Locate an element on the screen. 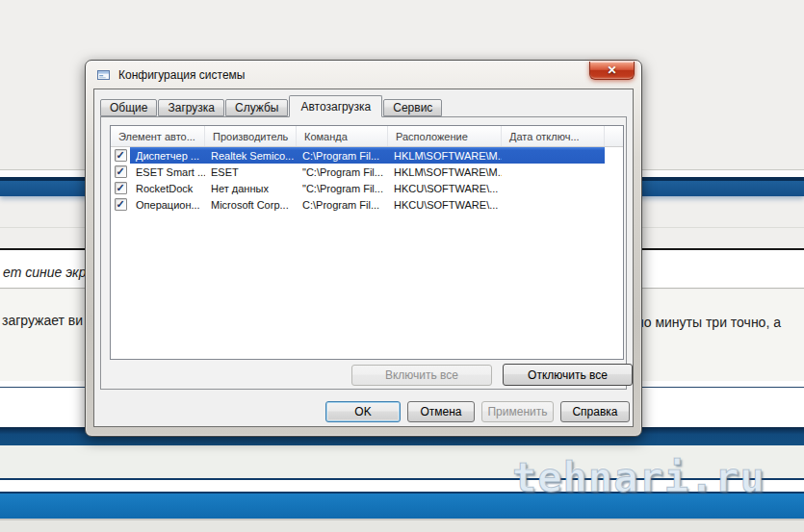  cell-item: RocketDock is located at coordinates (168, 189).